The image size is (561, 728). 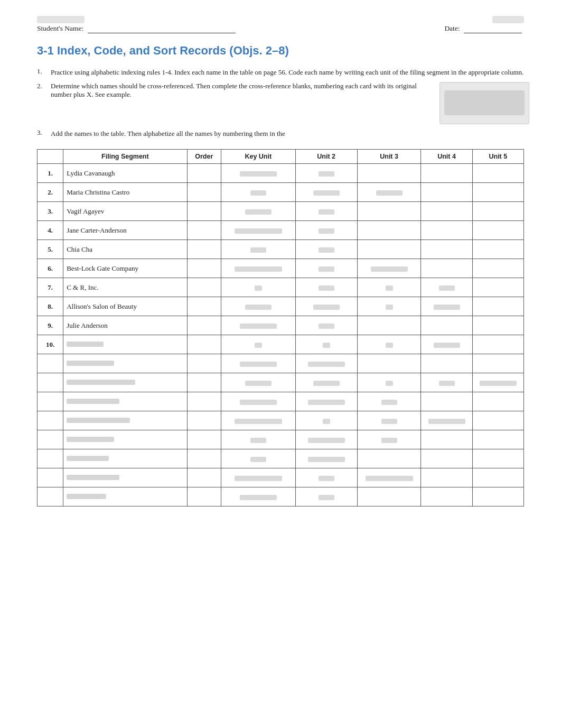 What do you see at coordinates (51, 269) in the screenshot?
I see `row-number: 6.` at bounding box center [51, 269].